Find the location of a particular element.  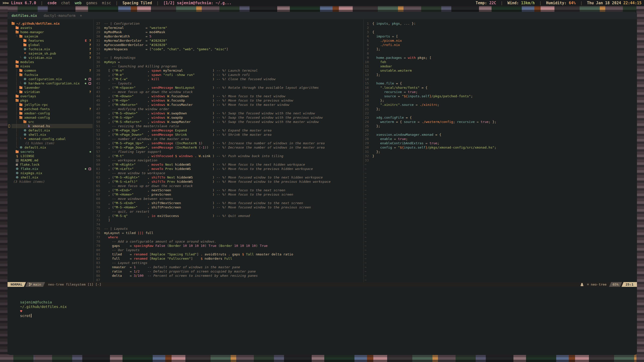

code-line: 73 ] is located at coordinates (212, 220).